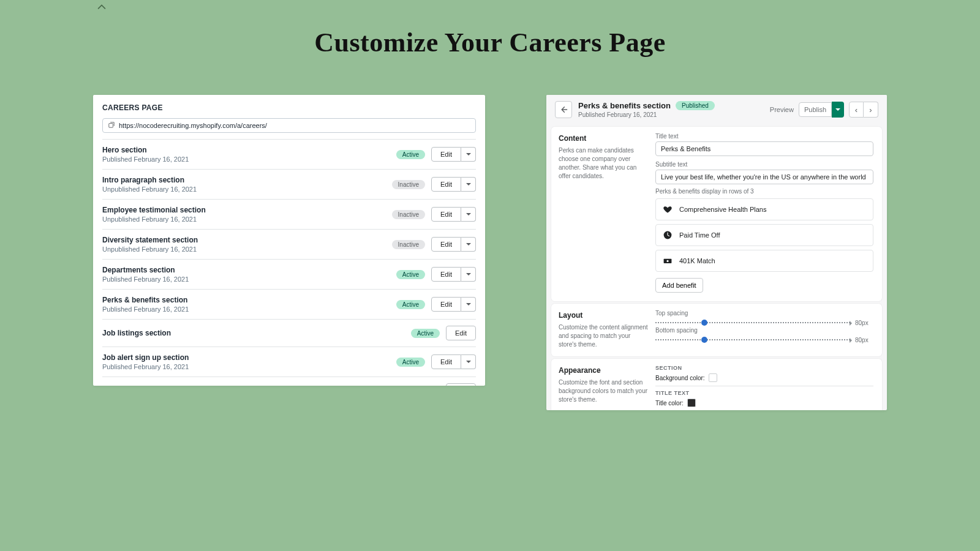 This screenshot has width=980, height=551. What do you see at coordinates (625, 105) in the screenshot?
I see `editor-title: Perks & benefits section` at bounding box center [625, 105].